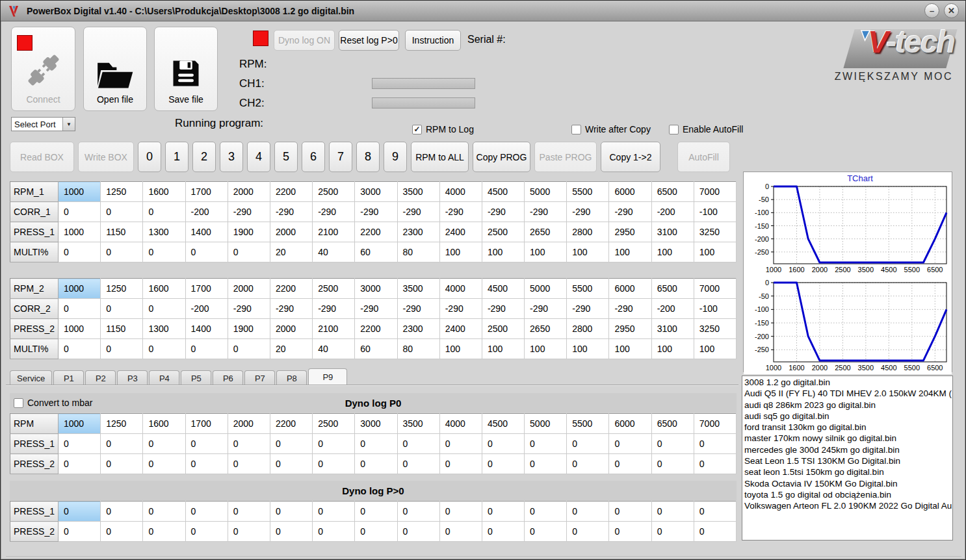  What do you see at coordinates (248, 233) in the screenshot?
I see `grid-cell: 1900` at bounding box center [248, 233].